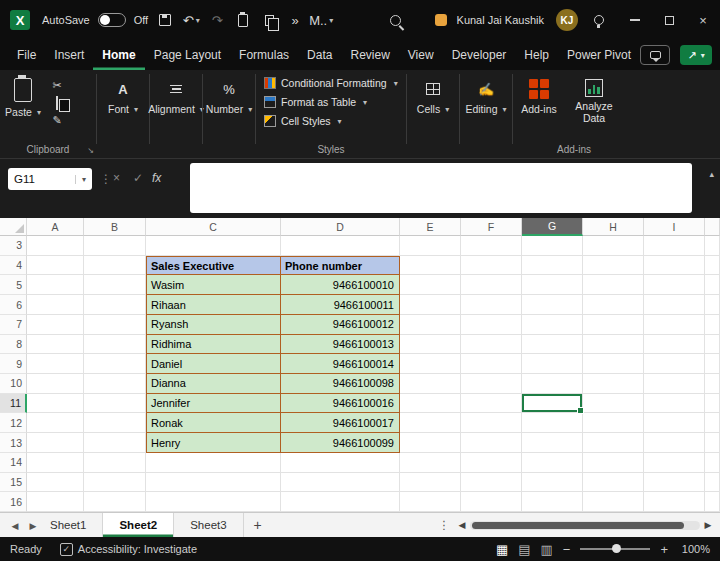  Describe the element at coordinates (214, 384) in the screenshot. I see `cell-C10: Dianna` at that location.